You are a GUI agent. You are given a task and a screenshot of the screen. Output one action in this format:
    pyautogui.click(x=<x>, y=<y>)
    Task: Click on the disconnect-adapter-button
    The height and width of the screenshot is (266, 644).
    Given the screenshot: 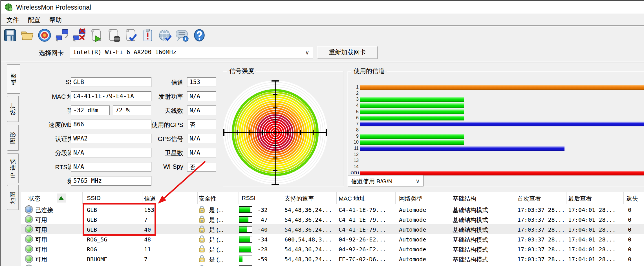 What is the action you would take?
    pyautogui.click(x=79, y=36)
    